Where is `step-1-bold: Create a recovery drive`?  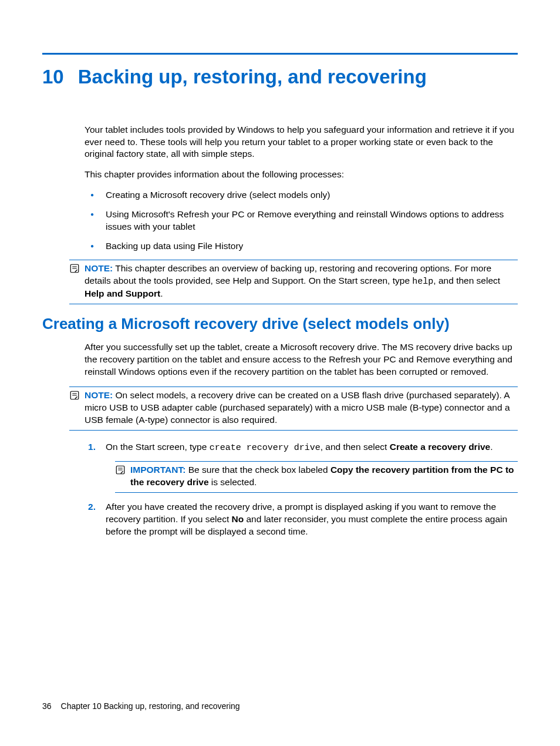
step-1-bold: Create a recovery drive is located at coordinates (440, 446).